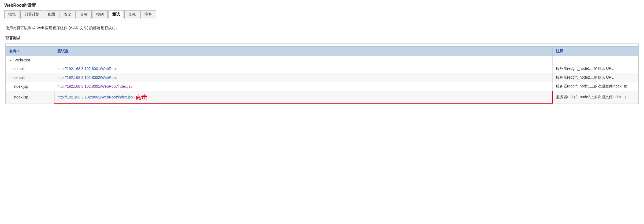  What do you see at coordinates (303, 97) in the screenshot?
I see `row4-test: http://192.168.8.102:8002/WebRoot/index.…` at bounding box center [303, 97].